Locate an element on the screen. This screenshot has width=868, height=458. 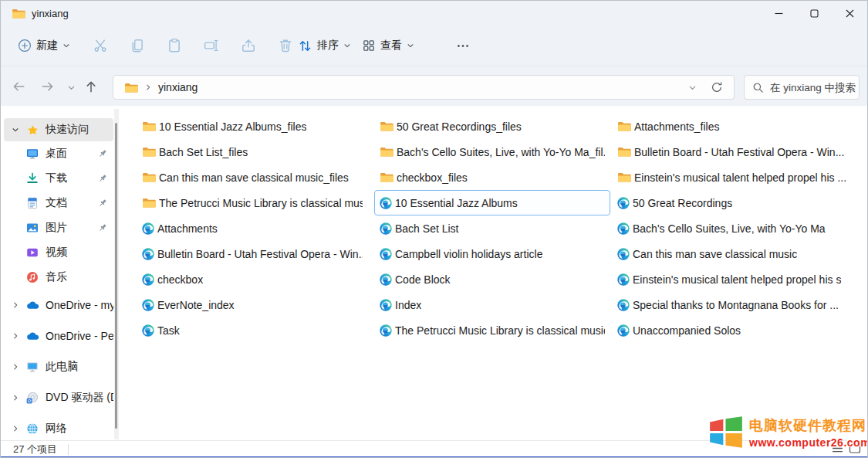
file-item: Index is located at coordinates (492, 304).